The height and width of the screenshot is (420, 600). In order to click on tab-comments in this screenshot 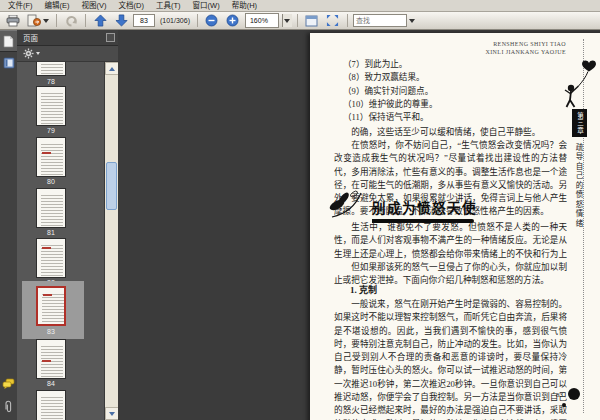, I will do `click(8, 383)`.